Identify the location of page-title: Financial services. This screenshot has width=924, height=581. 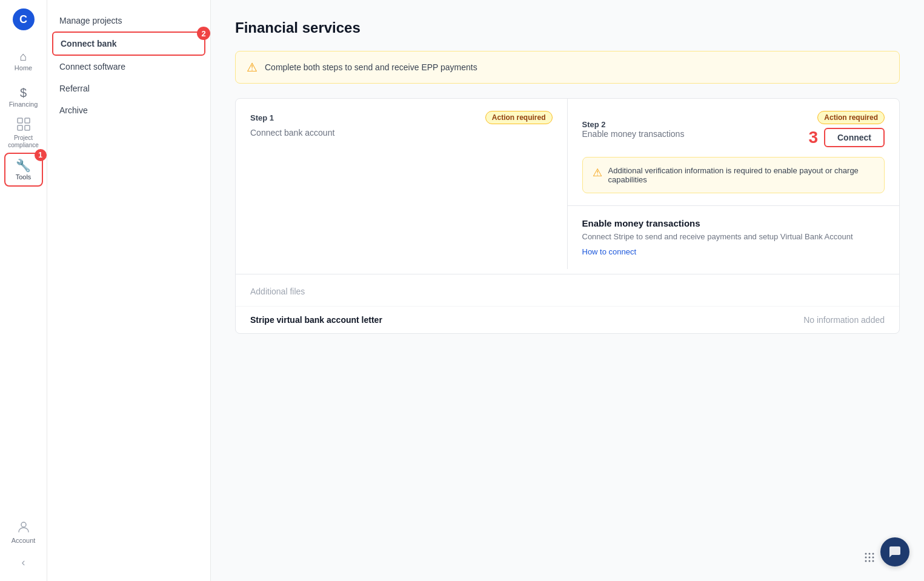
(567, 28).